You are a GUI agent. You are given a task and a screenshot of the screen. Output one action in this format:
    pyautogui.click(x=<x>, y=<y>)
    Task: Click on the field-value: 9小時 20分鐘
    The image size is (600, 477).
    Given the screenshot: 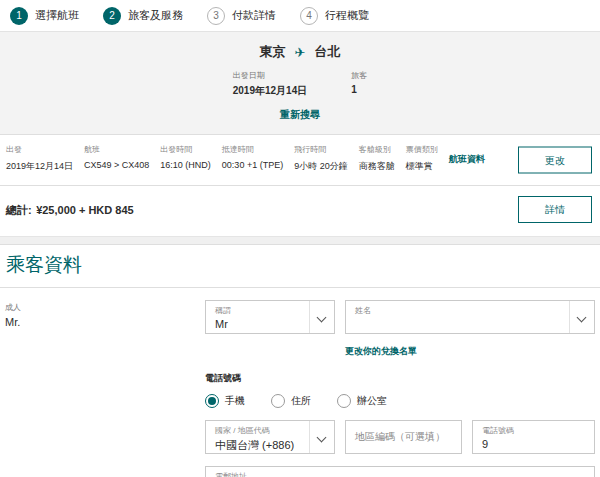 What is the action you would take?
    pyautogui.click(x=321, y=166)
    